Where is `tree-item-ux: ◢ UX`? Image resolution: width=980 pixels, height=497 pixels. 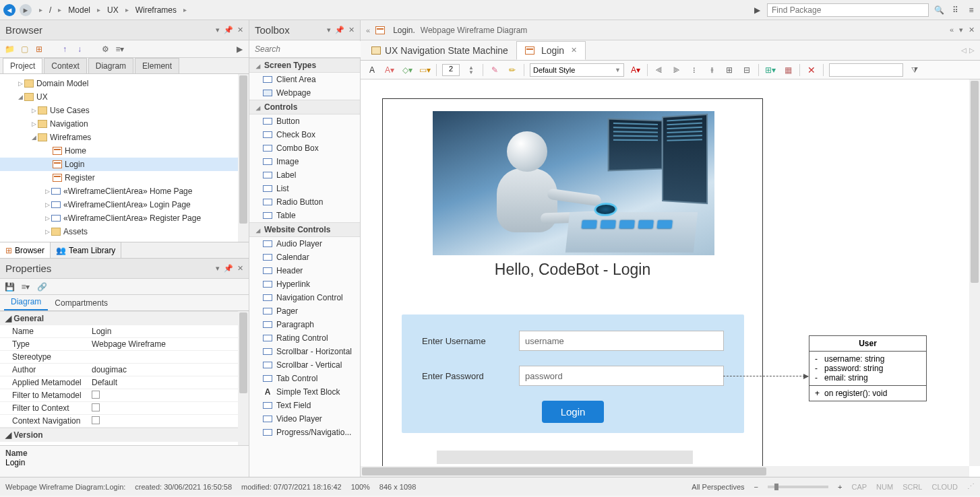 tree-item-ux: ◢ UX is located at coordinates (124, 97).